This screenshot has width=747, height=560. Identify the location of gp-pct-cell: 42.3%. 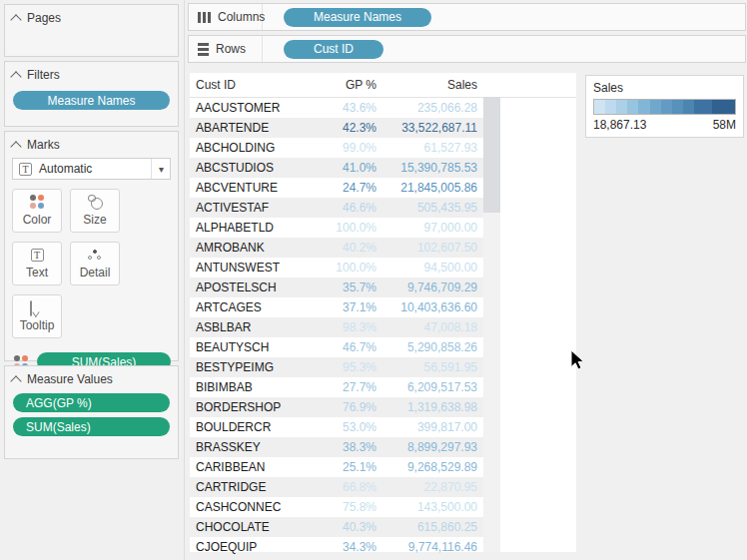
(354, 128).